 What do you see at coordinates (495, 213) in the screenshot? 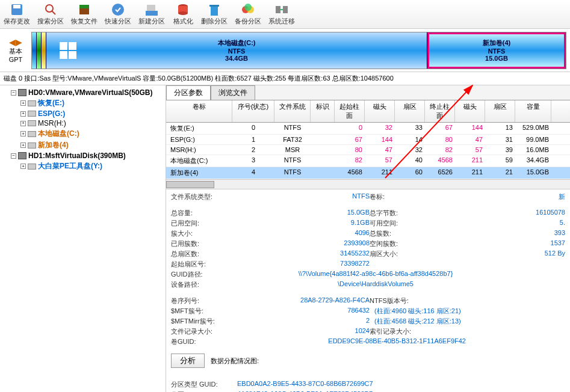
I see `total-bytes-value: 16105078` at bounding box center [495, 213].